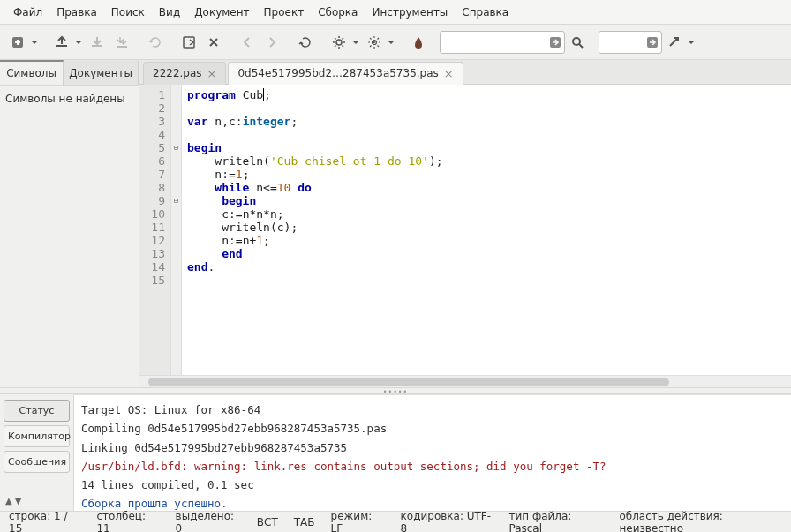  I want to click on revert-button, so click(155, 42).